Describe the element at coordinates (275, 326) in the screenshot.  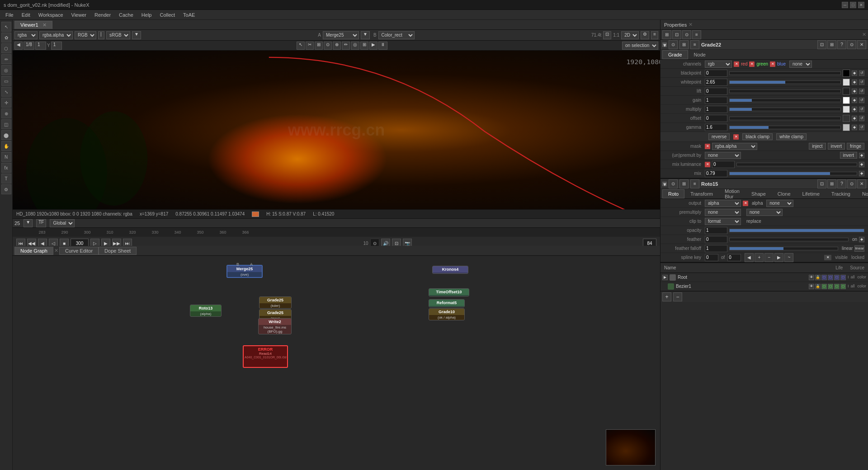
I see `node-write2: Write2 house_fire.ms(BFO).gg` at that location.